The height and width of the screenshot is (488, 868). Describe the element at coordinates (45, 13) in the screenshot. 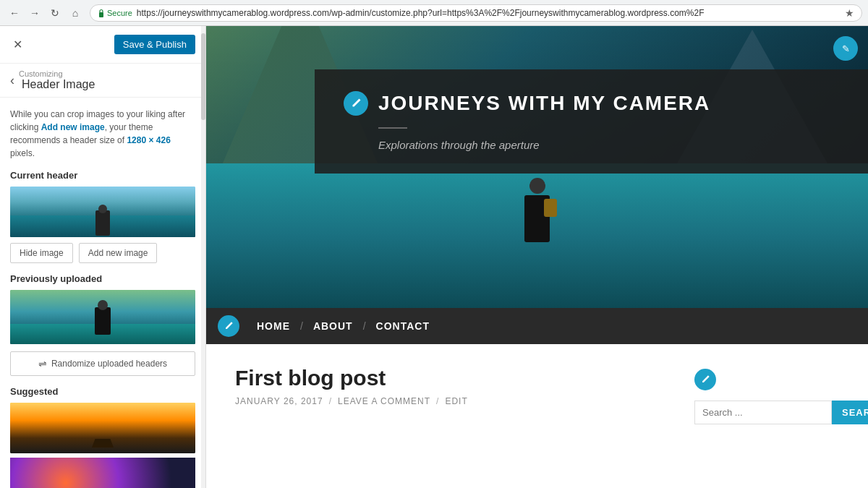

I see `browser-nav-buttons: ← → ↻ ⌂` at that location.